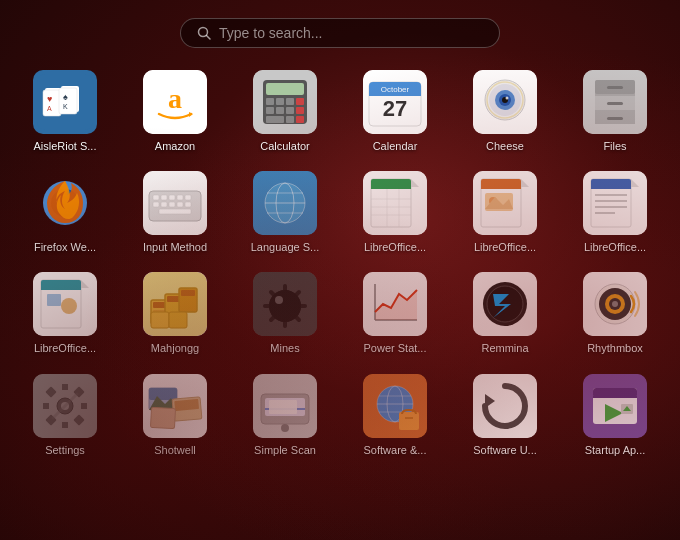  What do you see at coordinates (396, 90) in the screenshot?
I see `svg-text: October` at bounding box center [396, 90].